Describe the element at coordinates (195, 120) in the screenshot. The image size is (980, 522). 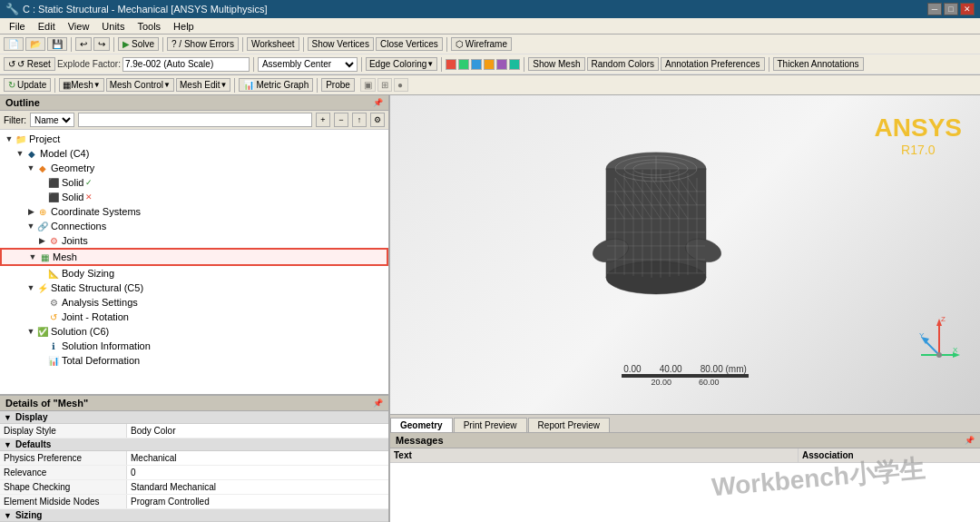
I see `filter-input` at that location.